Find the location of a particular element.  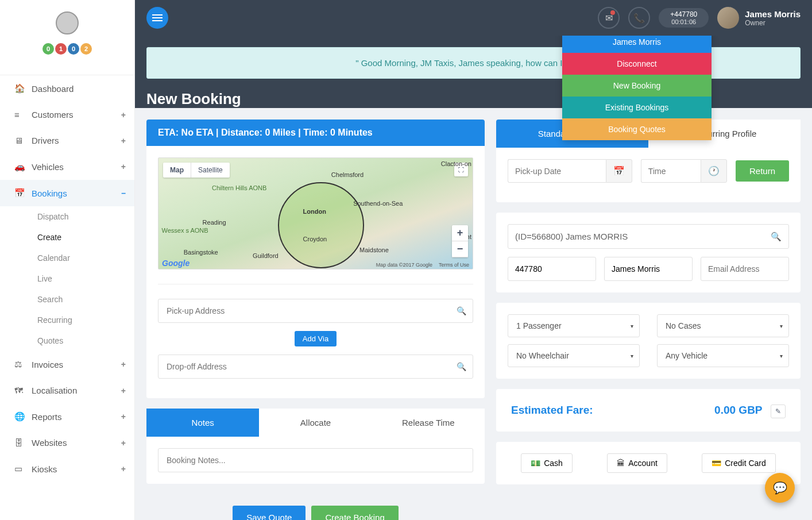

bank-icon: 🏛 is located at coordinates (621, 463).